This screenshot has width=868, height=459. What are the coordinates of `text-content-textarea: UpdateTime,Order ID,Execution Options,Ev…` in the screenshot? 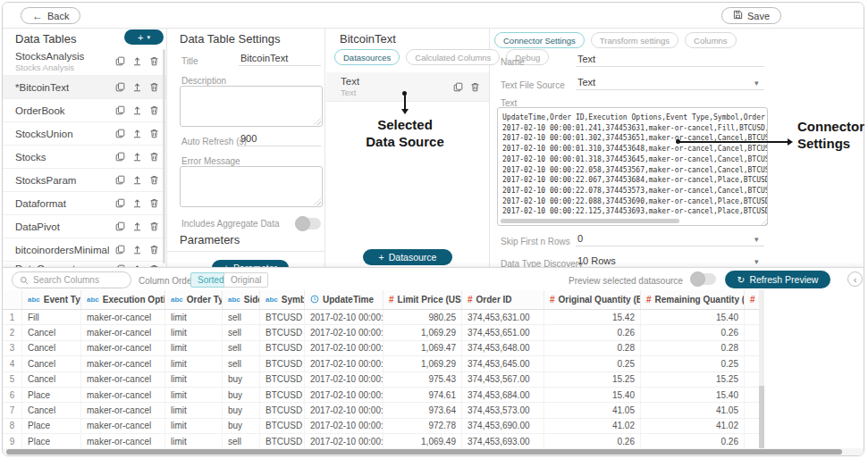 It's located at (633, 166).